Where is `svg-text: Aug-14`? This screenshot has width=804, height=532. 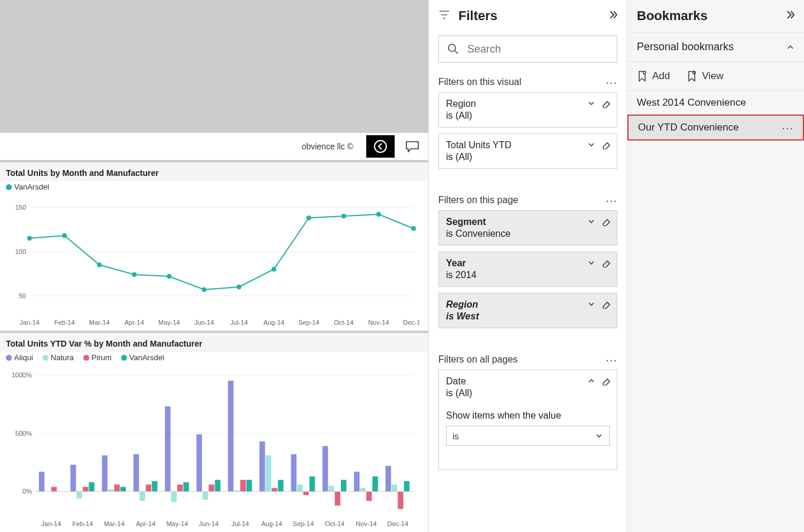 svg-text: Aug-14 is located at coordinates (274, 322).